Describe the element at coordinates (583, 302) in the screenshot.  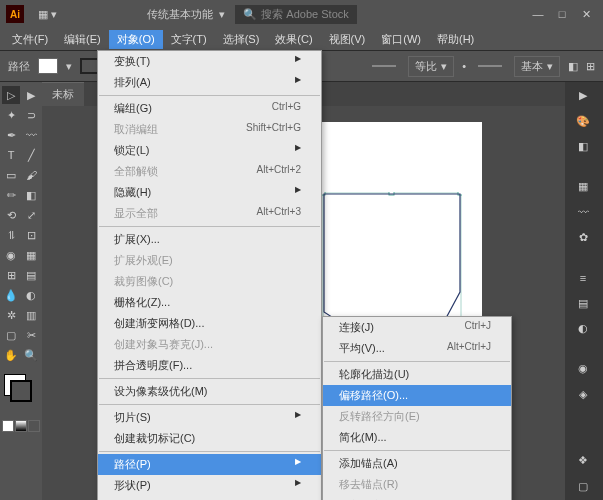
I see `gradient-panel-icon: ▤` at that location.